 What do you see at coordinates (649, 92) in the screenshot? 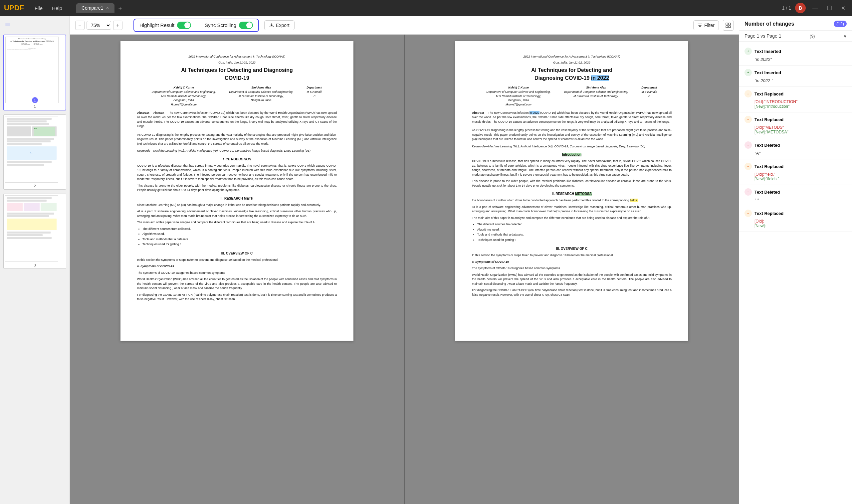
I see `right-author3-dept: M S Ramaih` at bounding box center [649, 92].